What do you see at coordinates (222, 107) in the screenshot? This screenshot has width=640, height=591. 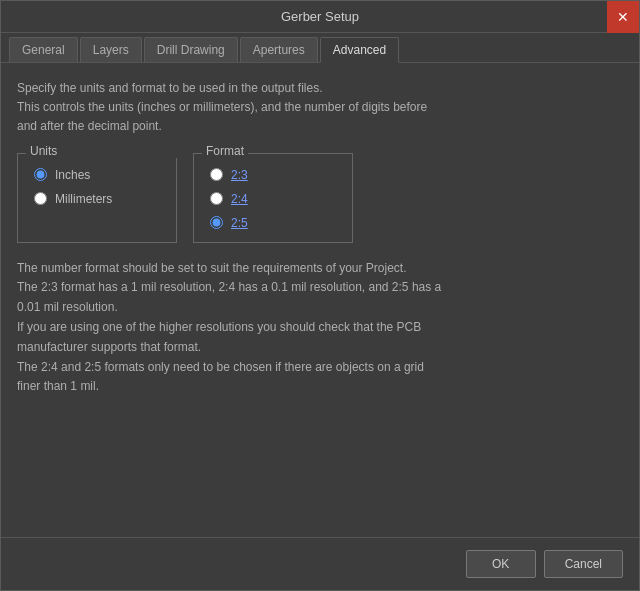 I see `description-line2: This controls the units (inches or milli…` at bounding box center [222, 107].